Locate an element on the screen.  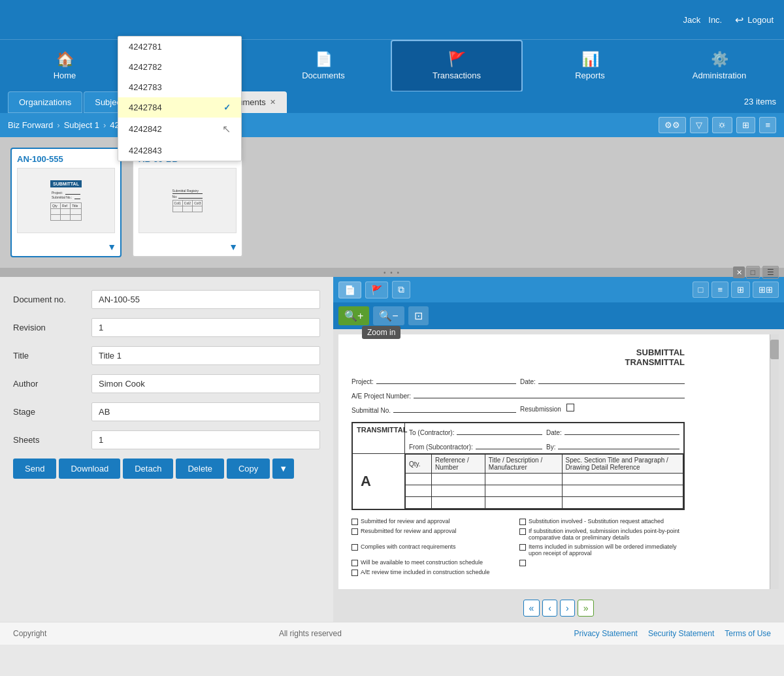
dropdown-item-0: 4242781 is located at coordinates (180, 47).